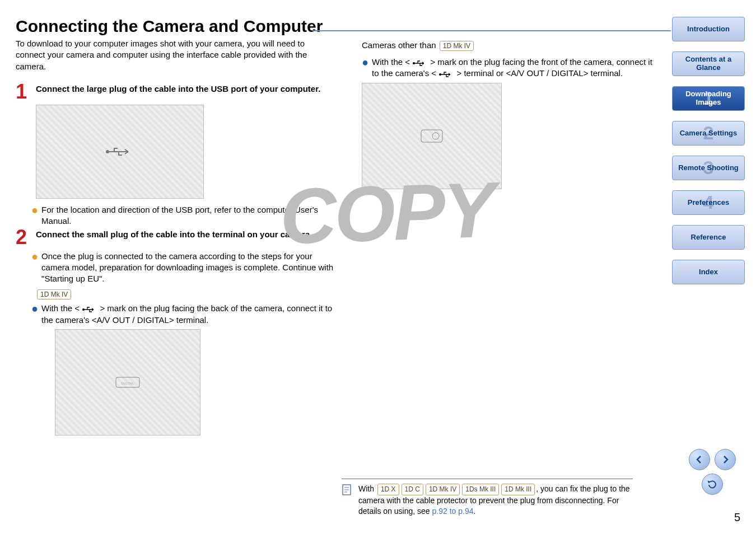  I want to click on nav-introduction: Introduction, so click(708, 29).